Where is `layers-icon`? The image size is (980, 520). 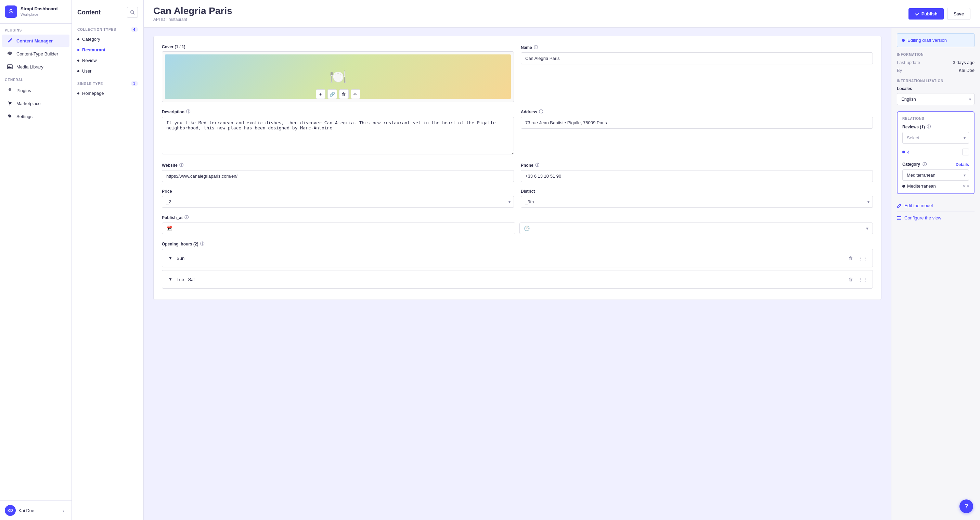
layers-icon is located at coordinates (10, 54).